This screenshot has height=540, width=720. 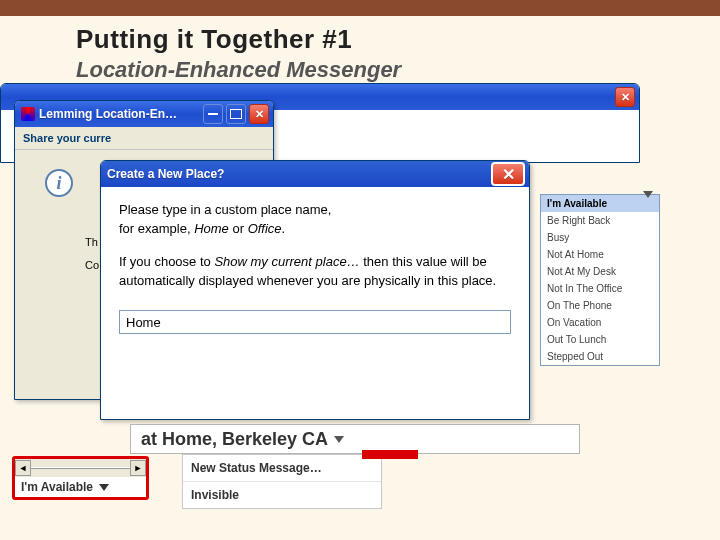 What do you see at coordinates (138, 468) in the screenshot?
I see `scroll-right-icon: ►` at bounding box center [138, 468].